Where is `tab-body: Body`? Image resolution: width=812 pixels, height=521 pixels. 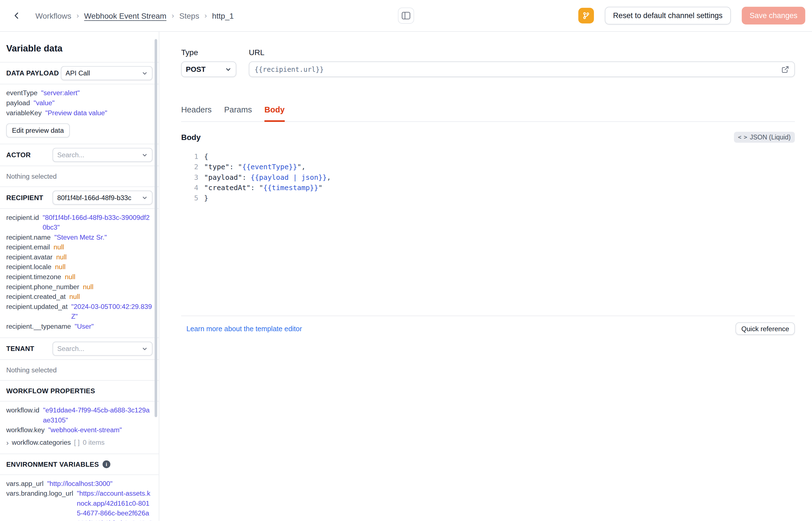
tab-body: Body is located at coordinates (275, 114).